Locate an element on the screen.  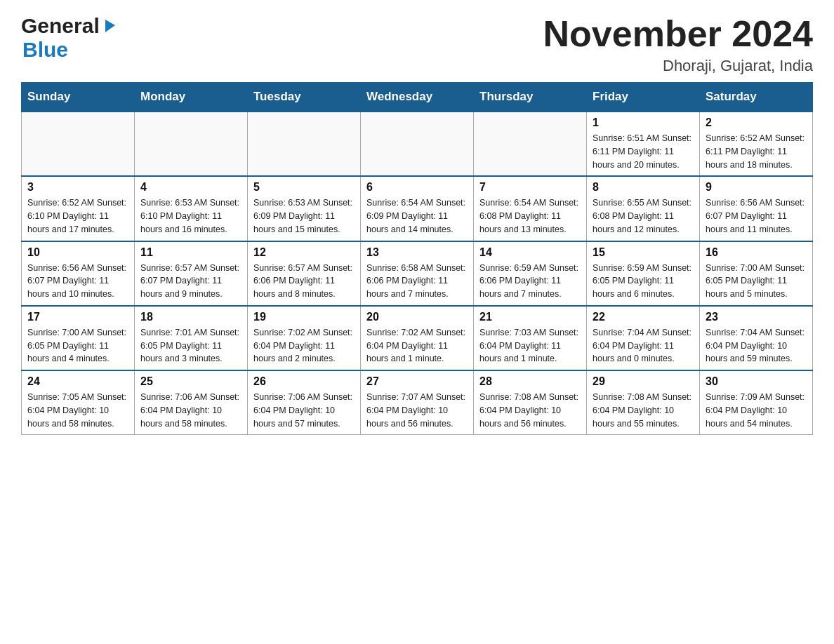
day-sun-info: Sunrise: 6:52 AM Sunset: 6:10 PM Dayligh… is located at coordinates (78, 216).